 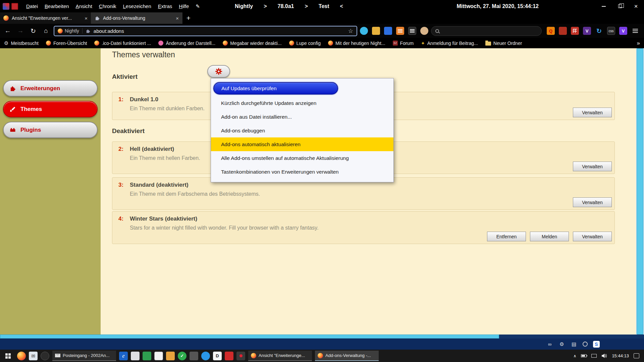 I want to click on blue-folder-icon, so click(x=388, y=31).